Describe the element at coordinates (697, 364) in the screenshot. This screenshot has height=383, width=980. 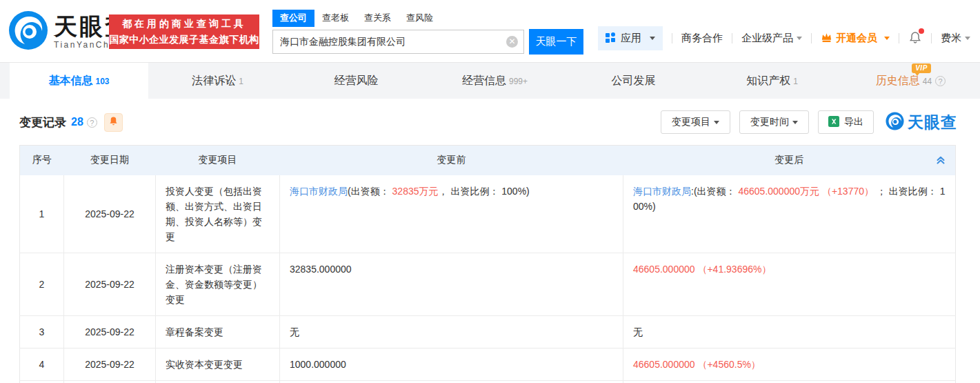
I see `cell-text: 46605.000000 （+4560.5%）` at that location.